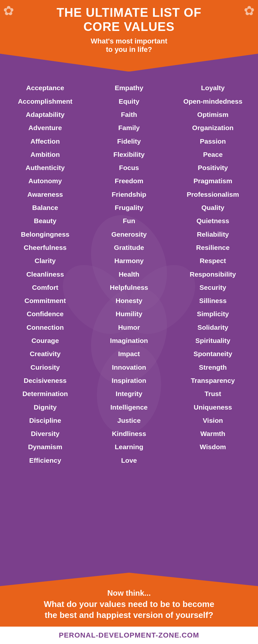  What do you see at coordinates (213, 314) in the screenshot?
I see `value-item: Simplicity` at bounding box center [213, 314].